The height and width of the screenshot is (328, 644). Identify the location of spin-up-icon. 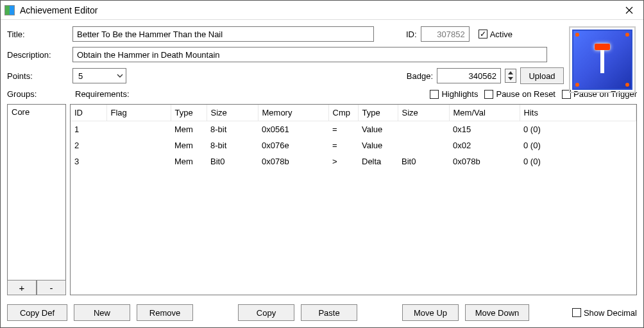
(511, 73).